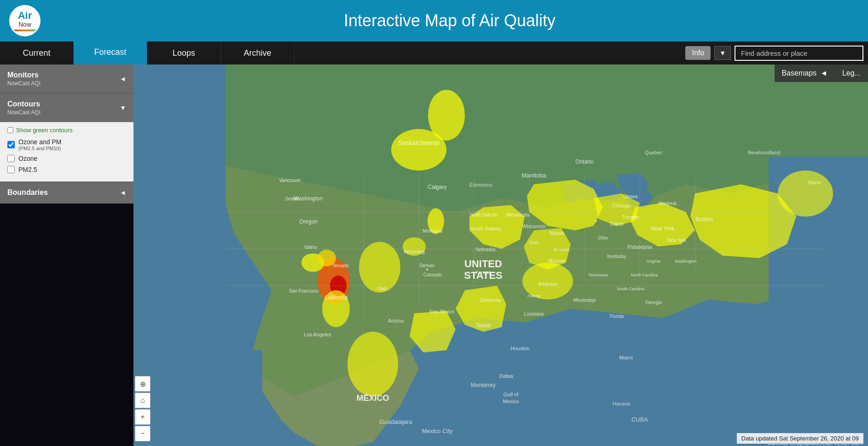  What do you see at coordinates (25, 16) in the screenshot?
I see `logo-air: Air` at bounding box center [25, 16].